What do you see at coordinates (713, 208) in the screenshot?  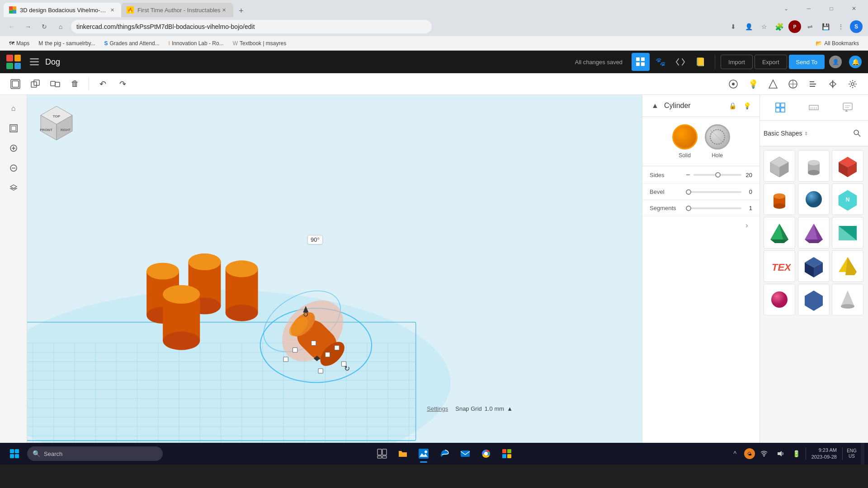 I see `segments-track` at bounding box center [713, 208].